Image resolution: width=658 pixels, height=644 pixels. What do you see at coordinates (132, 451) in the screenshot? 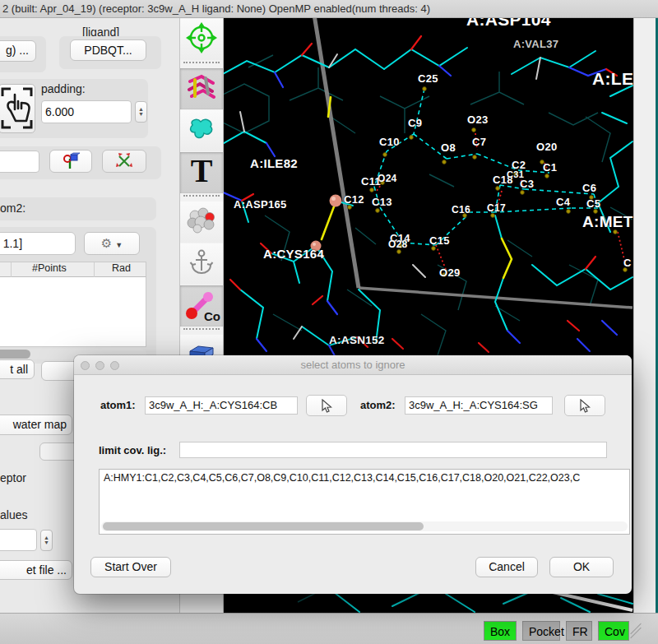
I see `limit-cov-lig-label: limit cov. lig.:` at bounding box center [132, 451].